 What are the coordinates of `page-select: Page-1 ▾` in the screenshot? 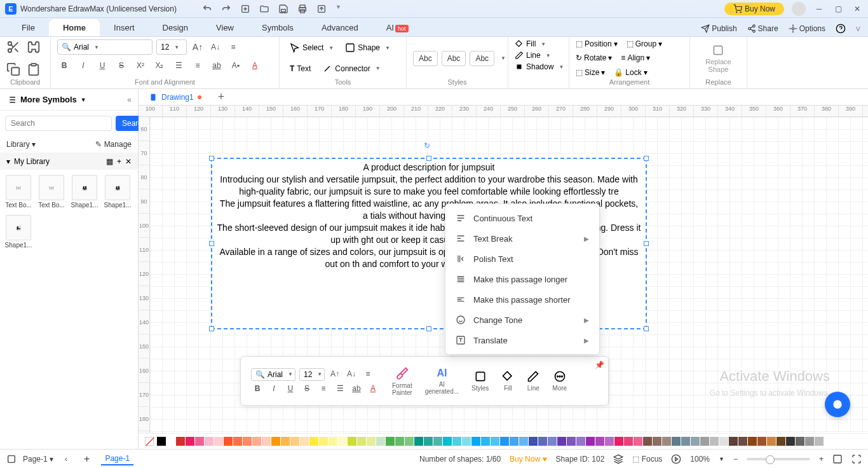 It's located at (38, 459).